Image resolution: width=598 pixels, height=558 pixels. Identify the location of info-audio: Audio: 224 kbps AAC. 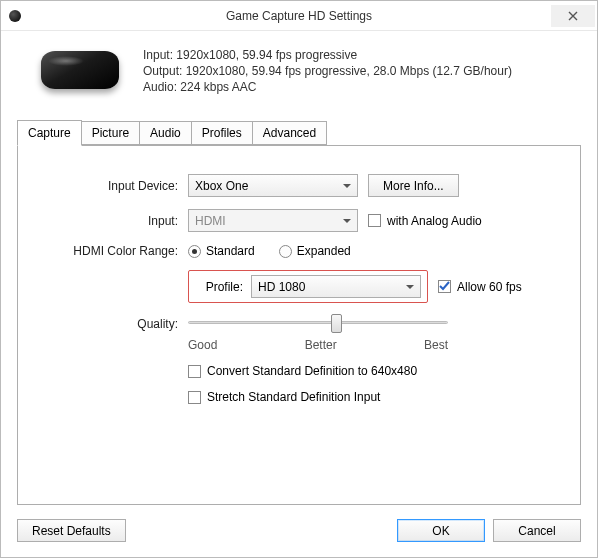
(328, 87).